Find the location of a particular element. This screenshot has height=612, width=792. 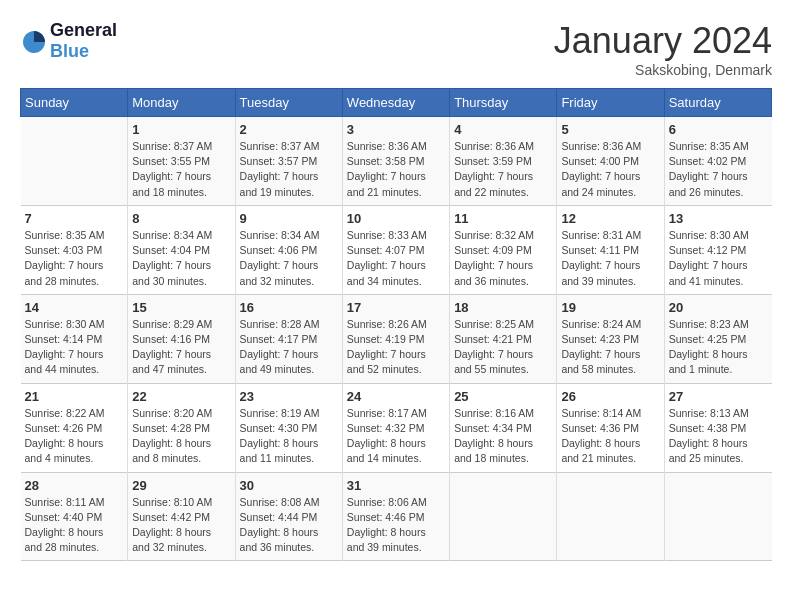

weekday-header: Monday is located at coordinates (182, 103).